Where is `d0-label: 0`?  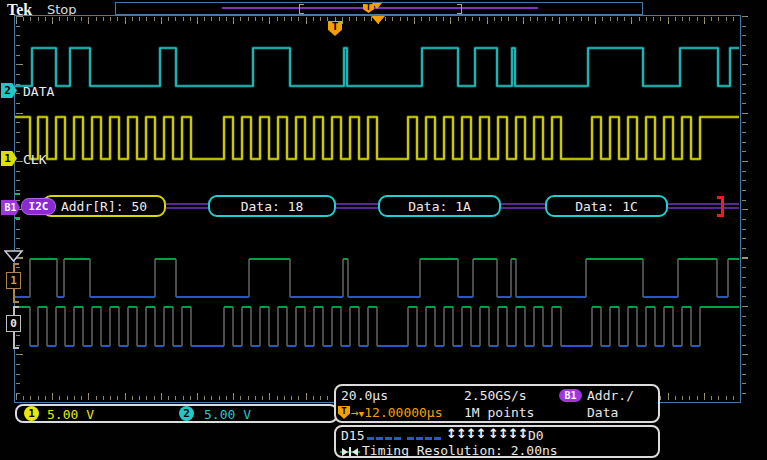
d0-label: 0 is located at coordinates (14, 324).